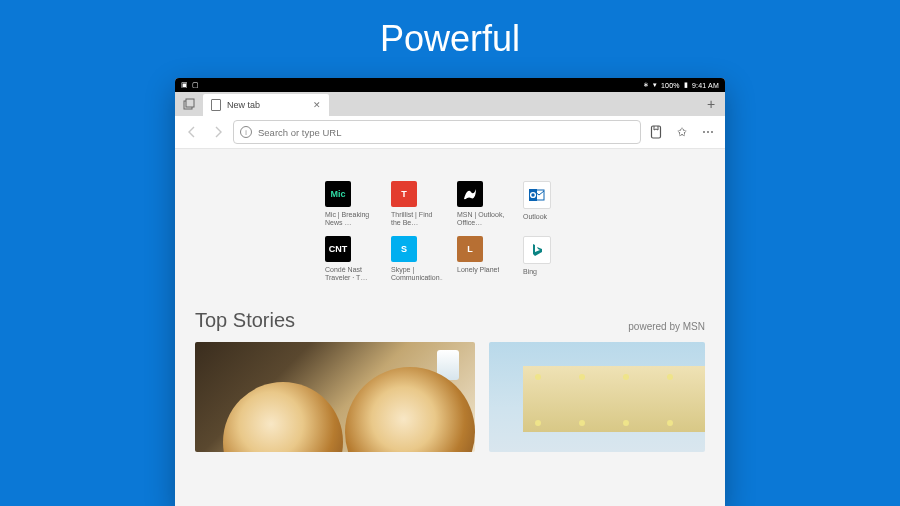 The image size is (900, 506). Describe the element at coordinates (656, 132) in the screenshot. I see `hub-button` at that location.